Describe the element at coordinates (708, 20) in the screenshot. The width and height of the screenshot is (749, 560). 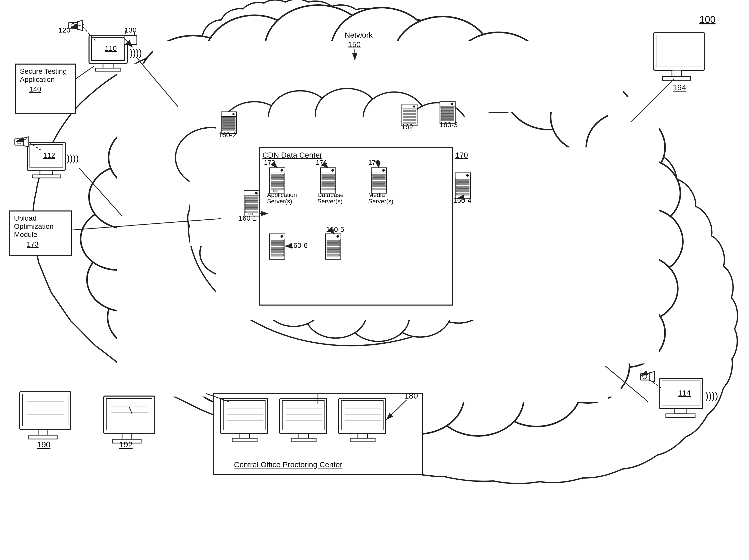
I see `ref-100: 100` at that location.